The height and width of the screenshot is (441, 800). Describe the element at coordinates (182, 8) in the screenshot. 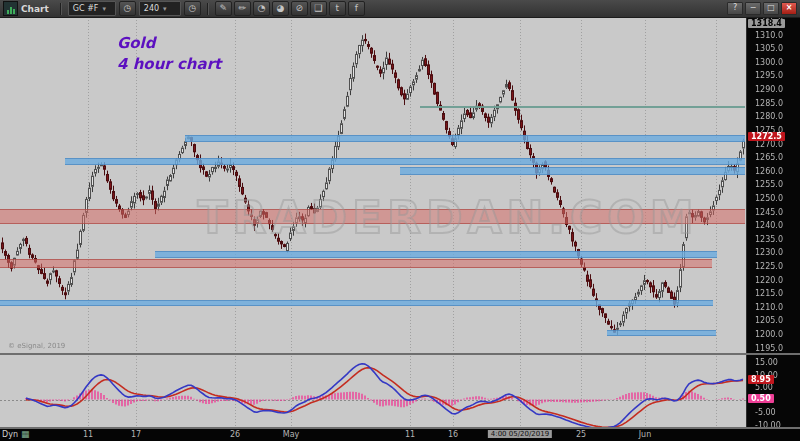

I see `toolbar-left-group: Chart GC #F ▾ ◷ 240 ▾ ◷ ✎✏◔◕⊘❑tf` at that location.